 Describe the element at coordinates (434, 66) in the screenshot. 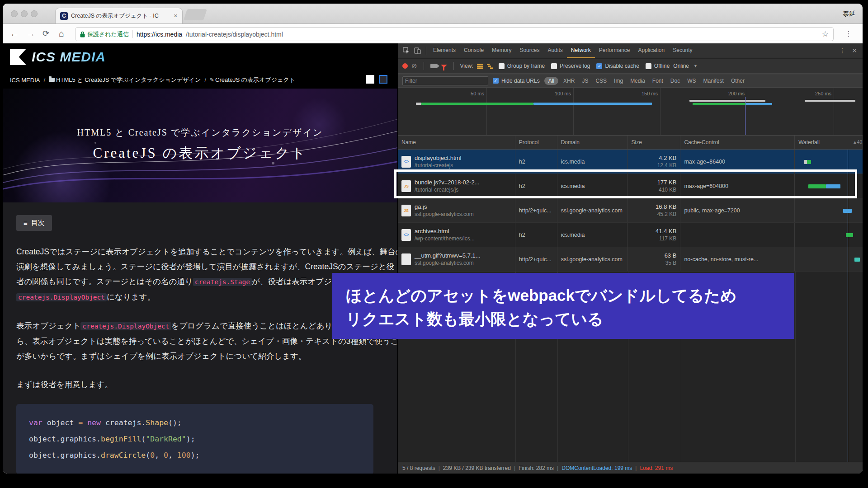

I see `capture-screenshots-icon` at that location.